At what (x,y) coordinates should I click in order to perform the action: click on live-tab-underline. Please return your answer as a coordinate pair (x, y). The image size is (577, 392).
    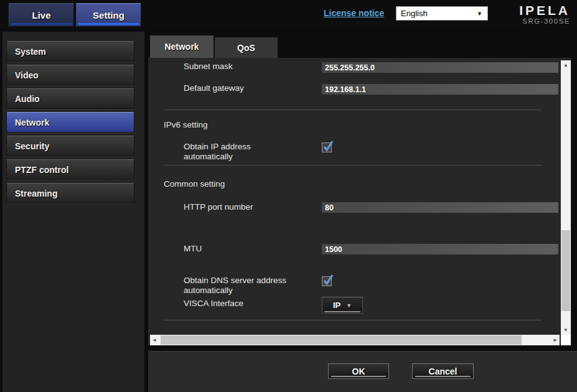
    Looking at the image, I should click on (41, 24).